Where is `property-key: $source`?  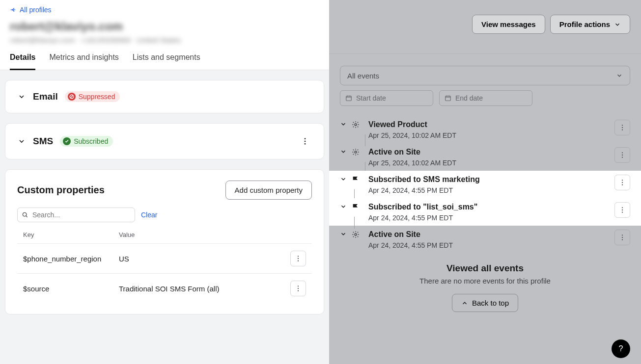 property-key: $source is located at coordinates (71, 288).